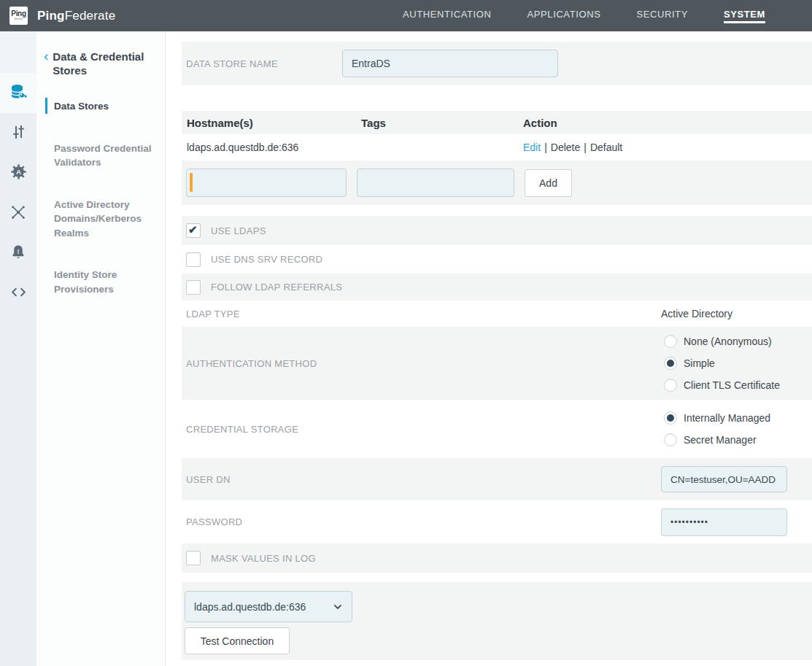  Describe the element at coordinates (497, 429) in the screenshot. I see `credential-storage-row: CREDENTIAL STORAGE Internally Managed Se…` at that location.